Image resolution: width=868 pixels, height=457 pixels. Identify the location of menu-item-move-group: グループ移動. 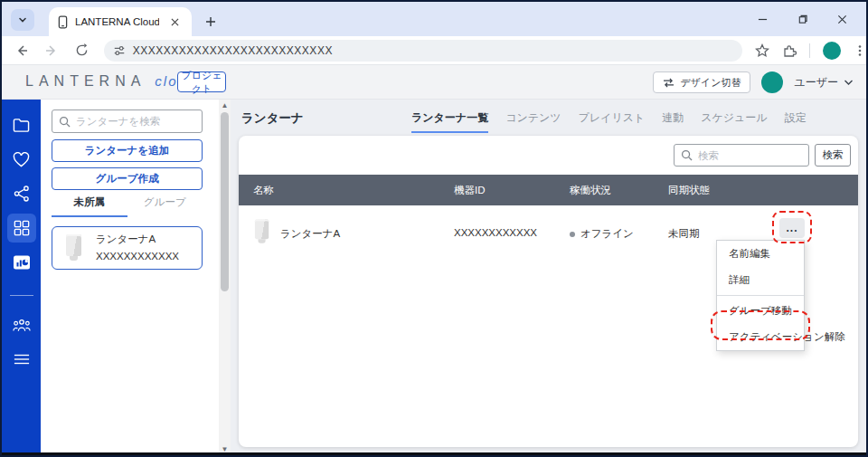
(760, 311).